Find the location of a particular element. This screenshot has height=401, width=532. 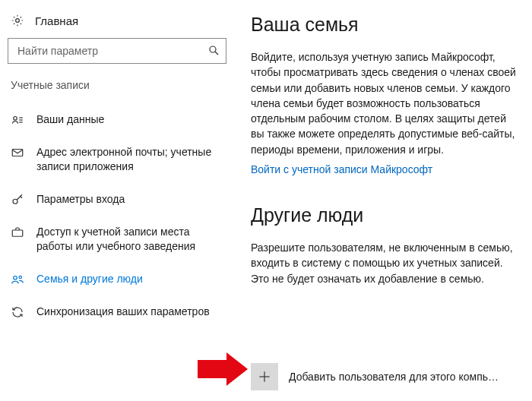

sidebar-item-your-info: Ваши данные is located at coordinates (117, 120).